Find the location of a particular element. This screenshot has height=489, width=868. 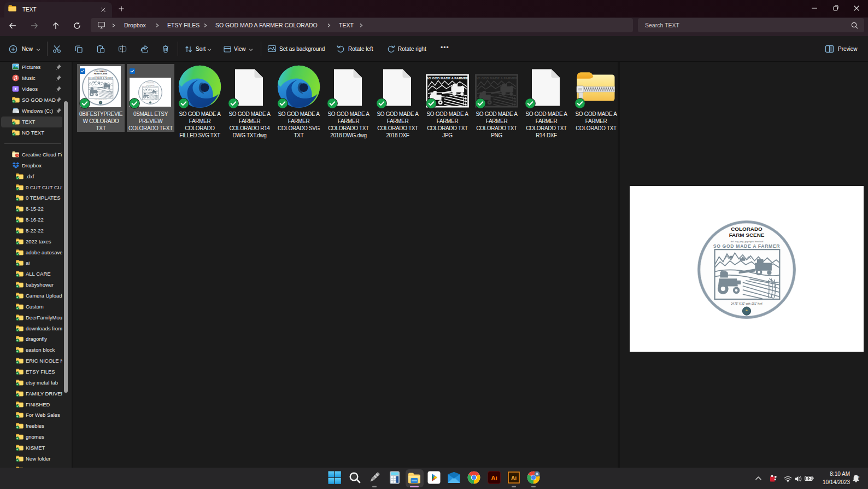

svg-text:.dxf .svg .png .jpg digital do: .dxf .svg .png .jpg digital dowload is located at coordinates (747, 242).